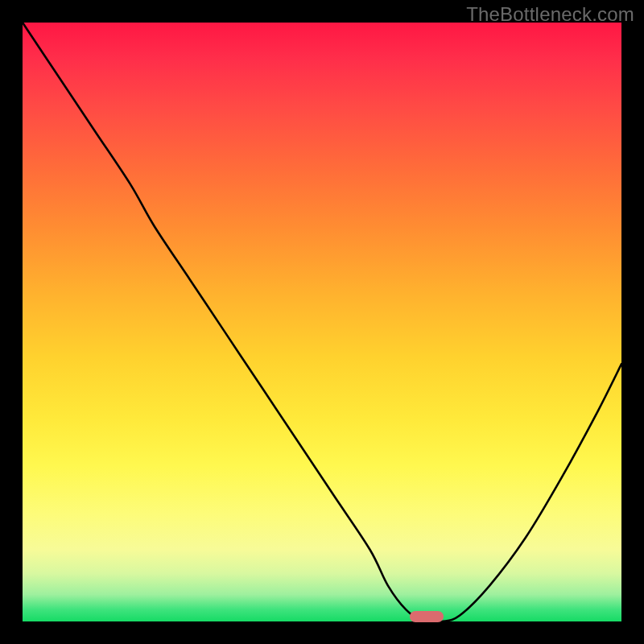 This screenshot has height=644, width=644. I want to click on watermark-text: TheBottleneck.com, so click(551, 14).